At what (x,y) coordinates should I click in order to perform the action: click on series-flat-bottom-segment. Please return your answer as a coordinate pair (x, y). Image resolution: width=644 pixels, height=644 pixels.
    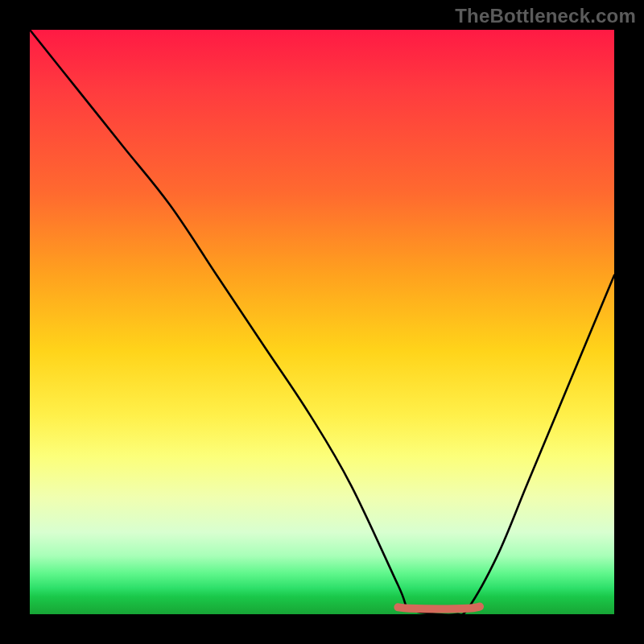
    Looking at the image, I should click on (439, 609).